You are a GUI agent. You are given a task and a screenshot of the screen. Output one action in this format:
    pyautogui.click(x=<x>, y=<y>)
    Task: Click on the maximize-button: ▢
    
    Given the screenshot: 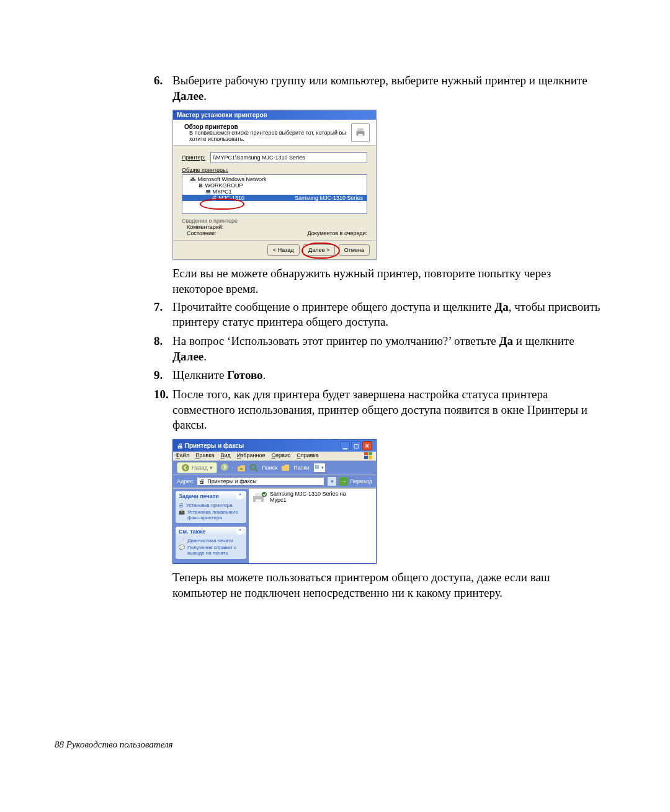 What is the action you would take?
    pyautogui.click(x=356, y=445)
    